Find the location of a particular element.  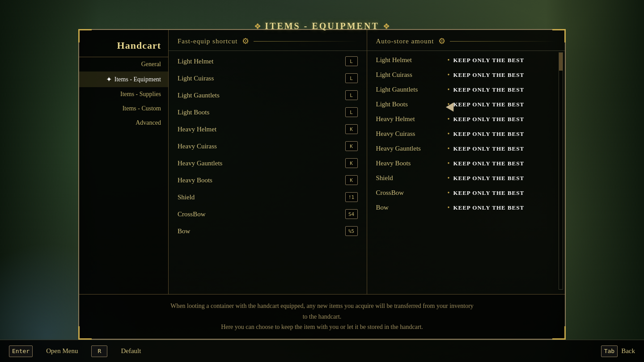

tab-key-badge: Tab is located at coordinates (609, 351).